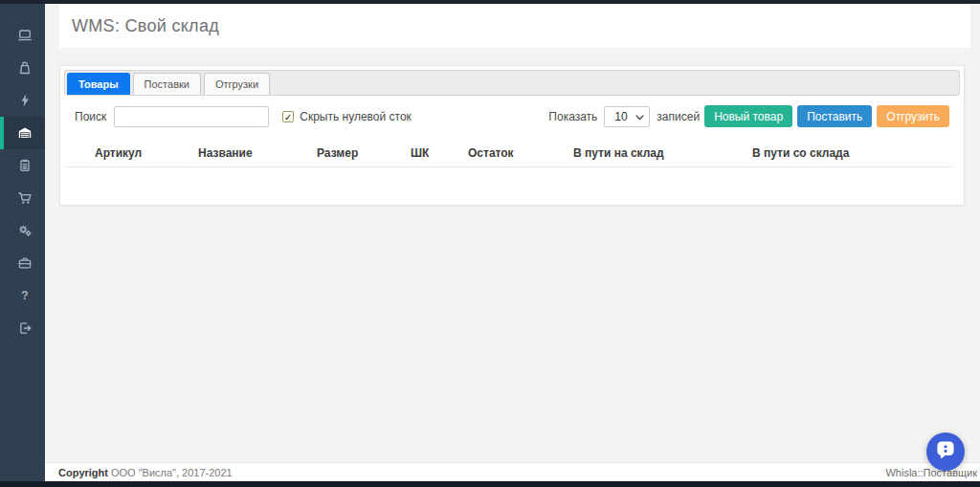 The image size is (980, 487). I want to click on col-header-stock: Остаток, so click(521, 155).